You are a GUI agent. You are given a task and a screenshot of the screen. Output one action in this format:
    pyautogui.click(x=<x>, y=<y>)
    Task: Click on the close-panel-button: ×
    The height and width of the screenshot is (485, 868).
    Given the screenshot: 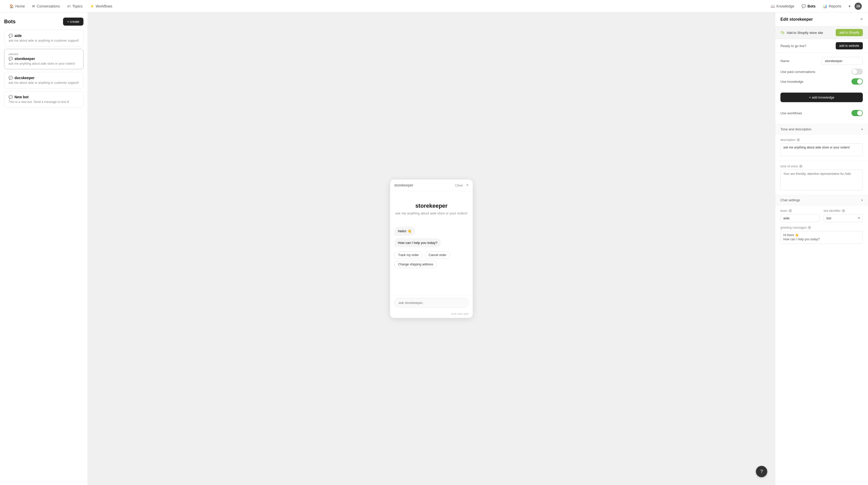 What is the action you would take?
    pyautogui.click(x=861, y=19)
    